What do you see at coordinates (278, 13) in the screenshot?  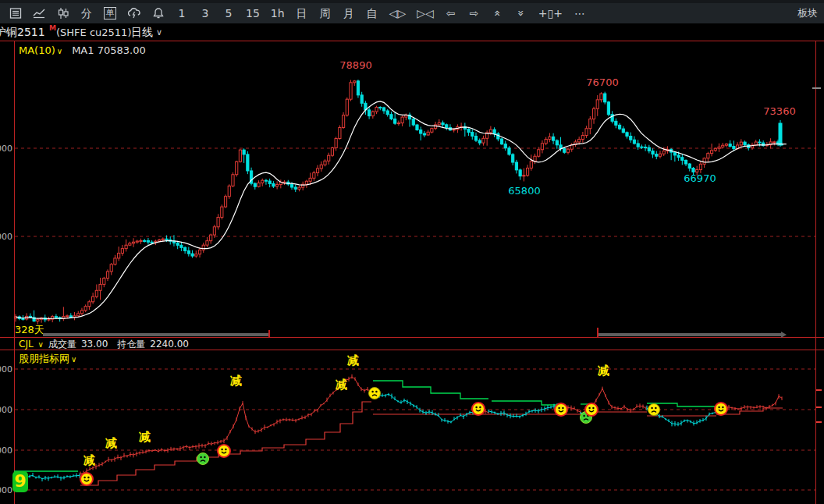 I see `period-1hour: 1h` at bounding box center [278, 13].